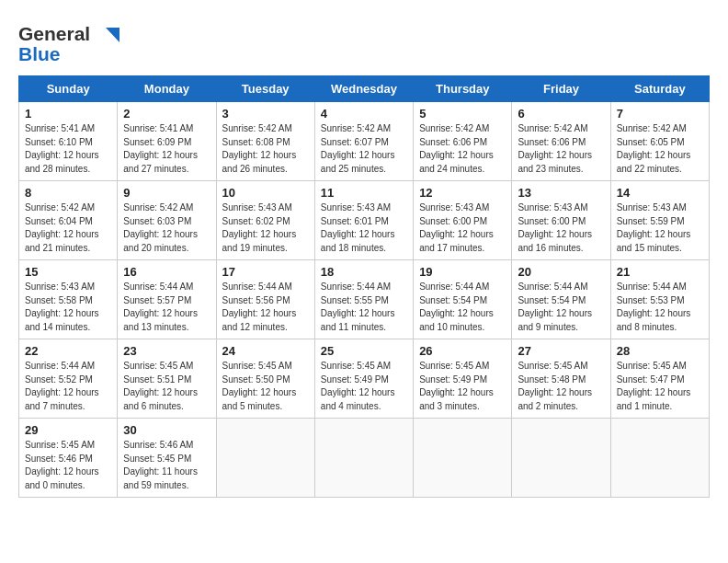  What do you see at coordinates (660, 307) in the screenshot?
I see `day-info: Sunrise: 5:44 AMSunset: 5:53 PMDaylight:…` at bounding box center [660, 307].